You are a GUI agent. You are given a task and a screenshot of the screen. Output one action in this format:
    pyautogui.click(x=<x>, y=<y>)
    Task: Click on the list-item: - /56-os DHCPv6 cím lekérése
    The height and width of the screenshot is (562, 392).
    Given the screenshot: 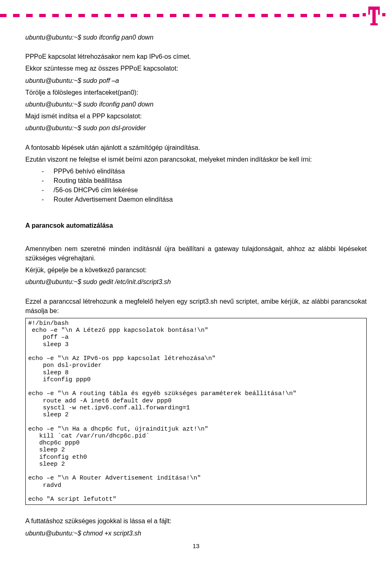 What is the action you would take?
    pyautogui.click(x=196, y=190)
    